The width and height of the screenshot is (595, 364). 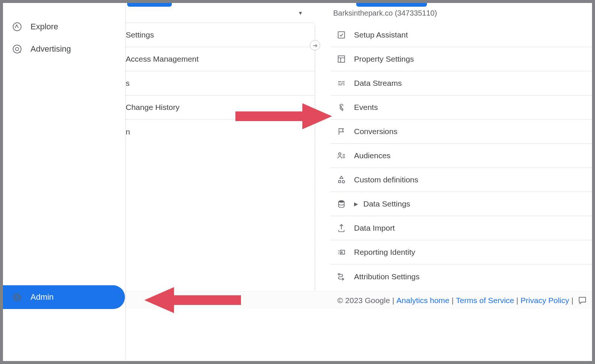 What do you see at coordinates (582, 300) in the screenshot?
I see `feedback-icon` at bounding box center [582, 300].